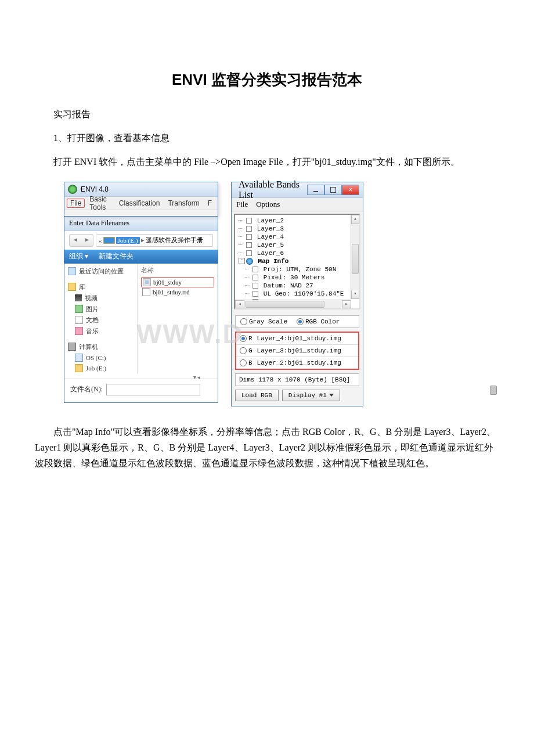 The image size is (534, 756). I want to click on close-button: ✕, so click(351, 190).